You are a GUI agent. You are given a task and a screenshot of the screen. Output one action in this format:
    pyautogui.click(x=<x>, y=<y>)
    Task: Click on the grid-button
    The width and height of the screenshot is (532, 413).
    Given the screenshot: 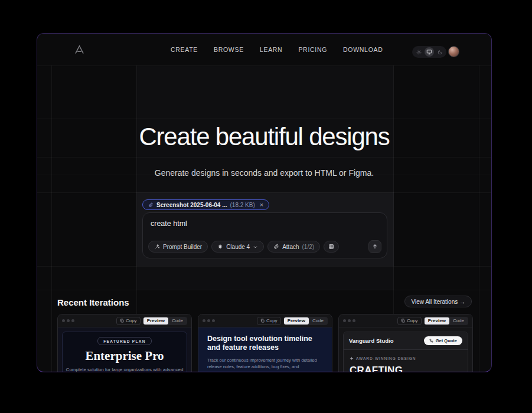 What is the action you would take?
    pyautogui.click(x=331, y=247)
    